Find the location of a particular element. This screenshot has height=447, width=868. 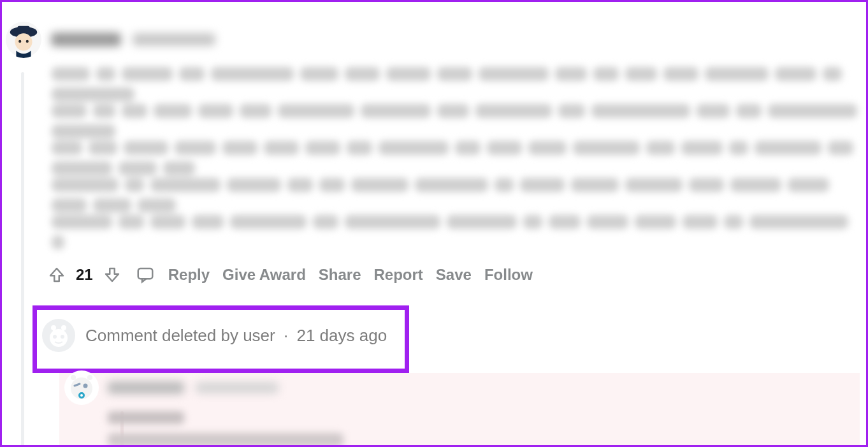

reply-body-blurred is located at coordinates (481, 429).